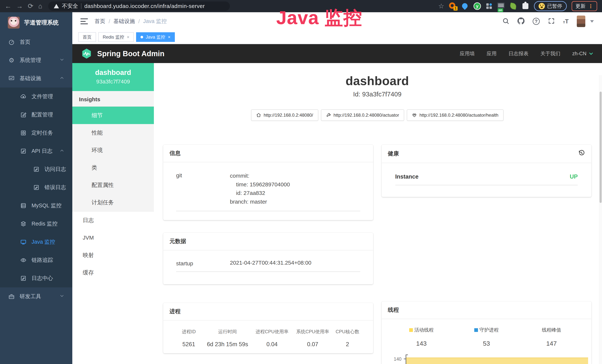  Describe the element at coordinates (113, 255) in the screenshot. I see `sba-item-mappings: 映射` at that location.